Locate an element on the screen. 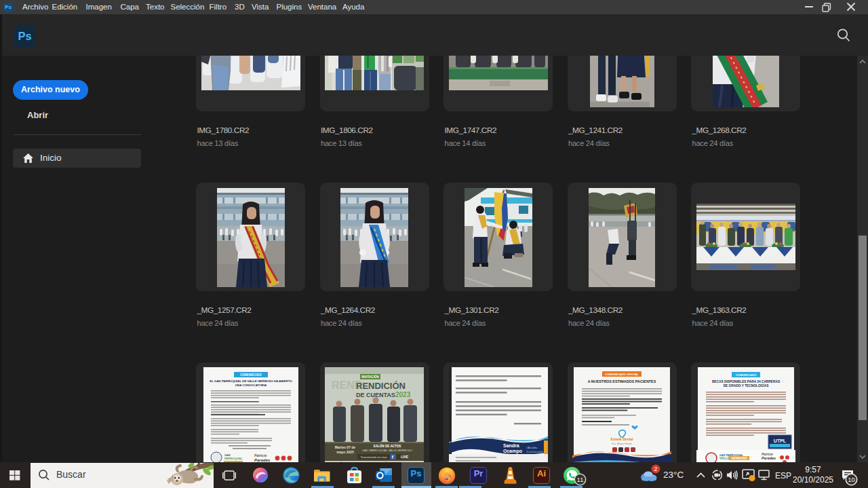 This screenshot has height=488, width=868. svg-text: Ocampo is located at coordinates (513, 451).